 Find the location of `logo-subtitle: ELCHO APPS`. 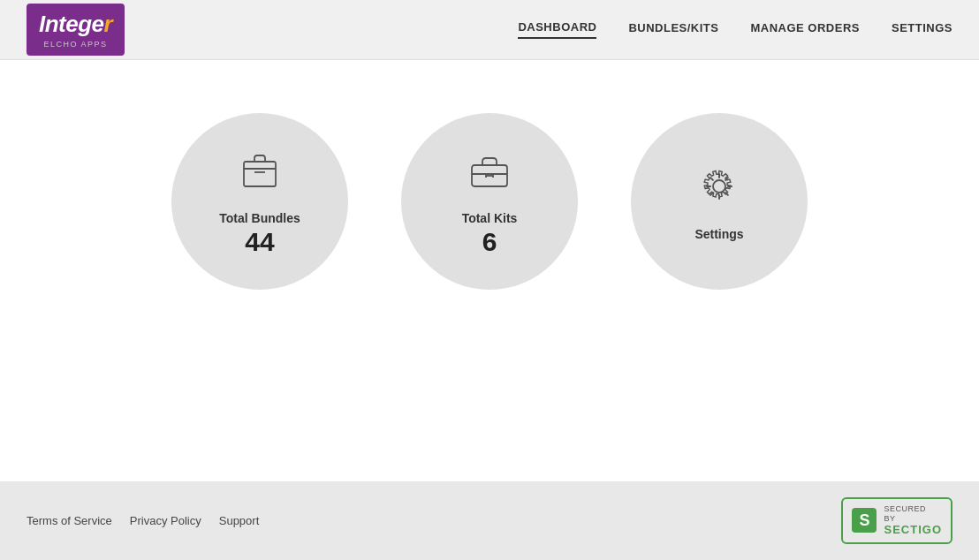

logo-subtitle: ELCHO APPS is located at coordinates (76, 44).